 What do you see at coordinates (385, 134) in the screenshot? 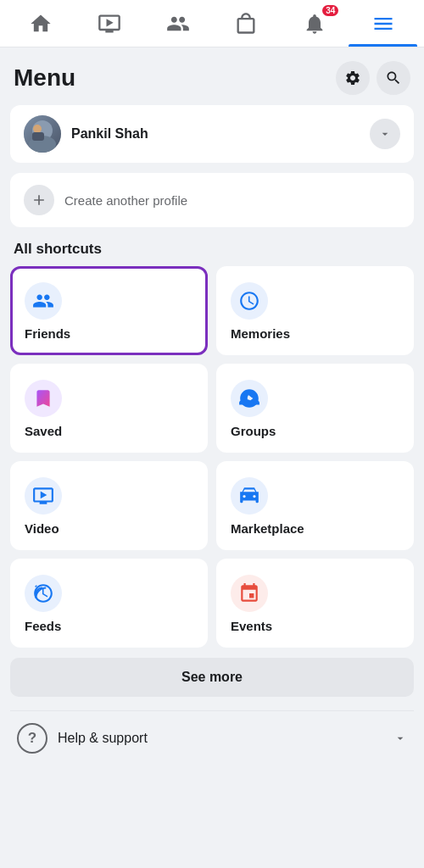
I see `profile-dropdown-button` at bounding box center [385, 134].